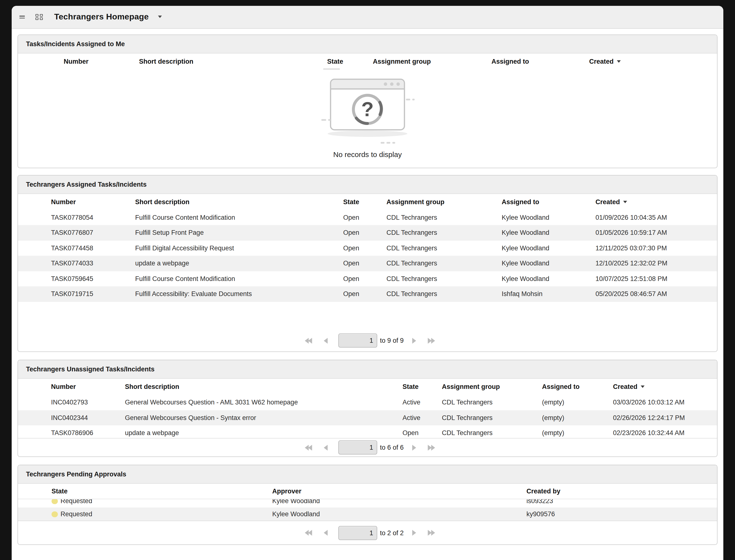  What do you see at coordinates (367, 533) in the screenshot?
I see `list-footer: 1 to 2 of 2` at bounding box center [367, 533].